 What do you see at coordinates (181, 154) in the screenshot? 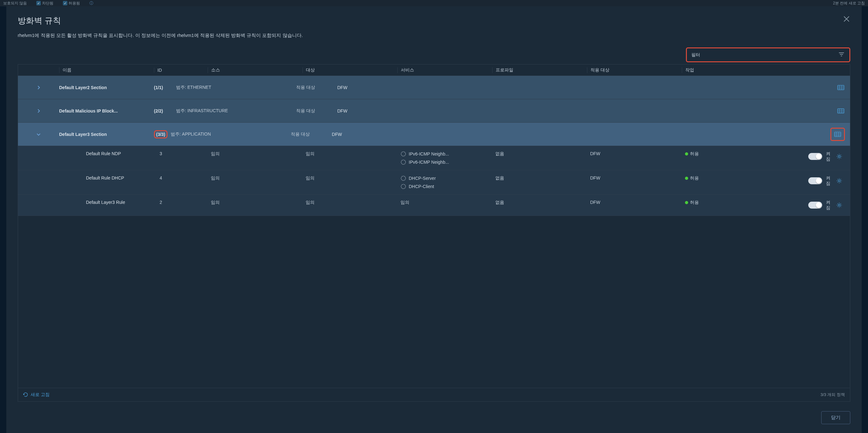
I see `rule-id: 3` at bounding box center [181, 154].